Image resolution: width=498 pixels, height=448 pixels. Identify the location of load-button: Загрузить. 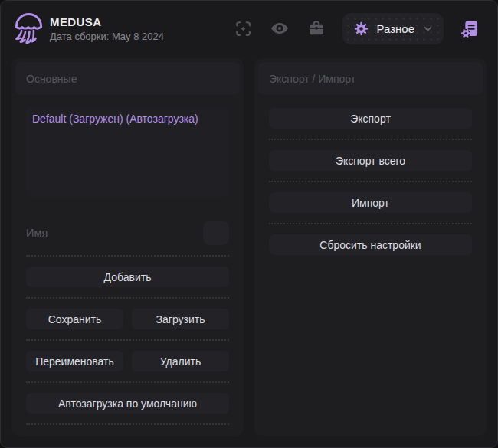
(181, 319).